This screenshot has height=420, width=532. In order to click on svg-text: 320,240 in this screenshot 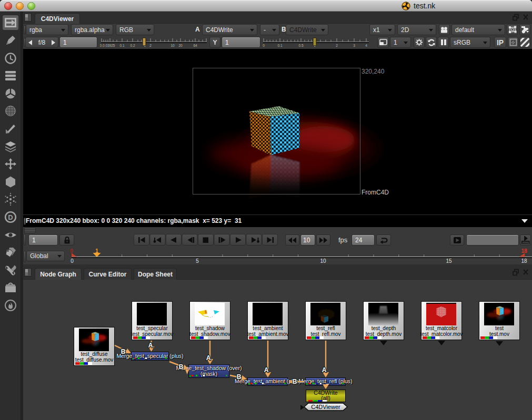, I will do `click(373, 71)`.